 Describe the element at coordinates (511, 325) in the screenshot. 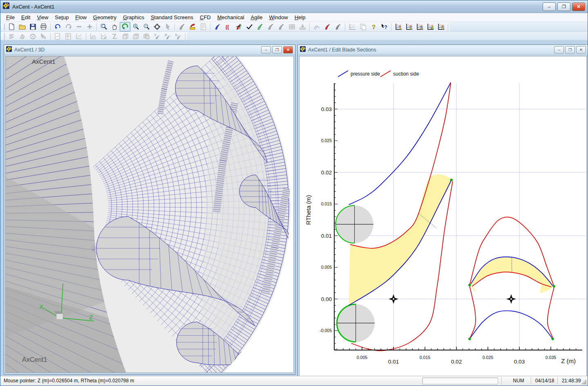

I see `wrap-lower-pressure-arch-curve` at that location.